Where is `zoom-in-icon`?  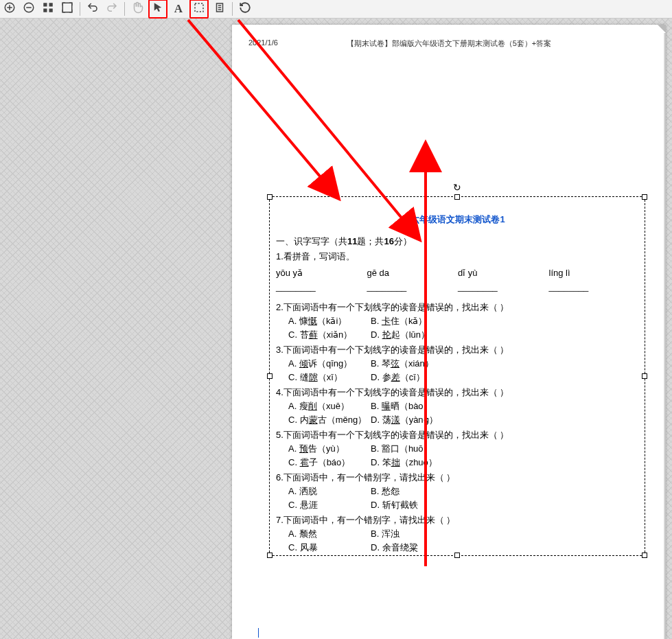 zoom-in-icon is located at coordinates (10, 9).